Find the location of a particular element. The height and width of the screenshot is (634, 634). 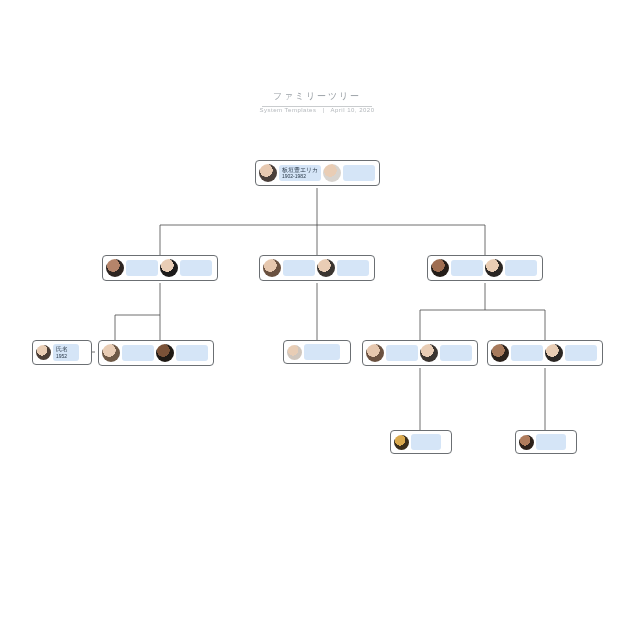

person-name: 板垣豊エリカ is located at coordinates (300, 170).